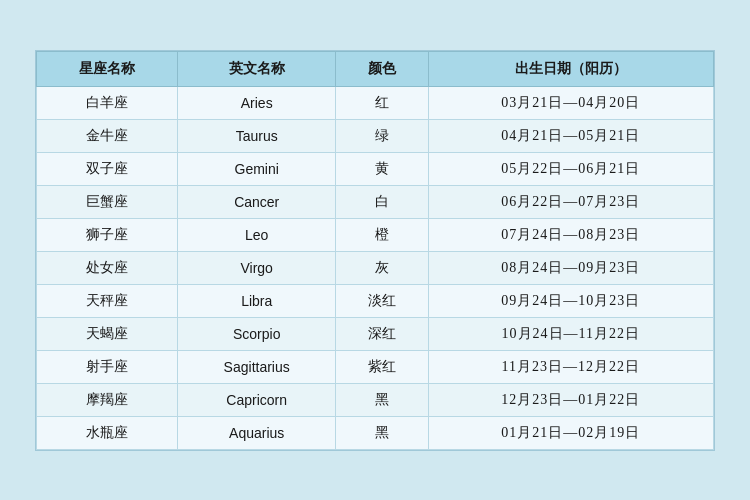 This screenshot has height=500, width=750. I want to click on cell-dates: 03月21日—04月20日, so click(570, 102).